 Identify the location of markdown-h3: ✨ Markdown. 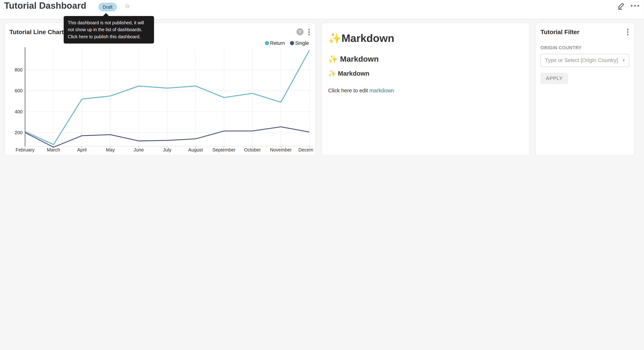
(426, 74).